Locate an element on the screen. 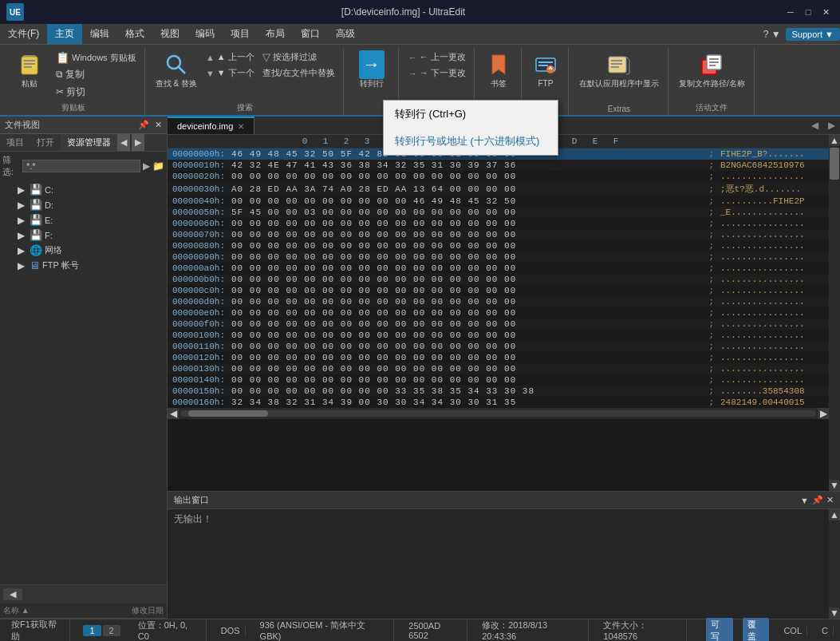 This screenshot has width=840, height=641. v-scrollbar: ▲ ▼ is located at coordinates (834, 313).